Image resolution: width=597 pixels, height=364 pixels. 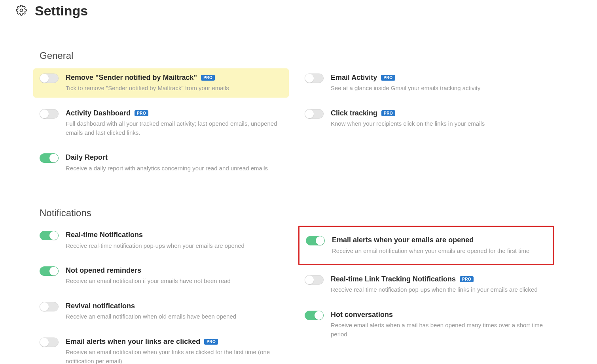 What do you see at coordinates (174, 89) in the screenshot?
I see `setting-desc: Tick to remove "Sender notified by Mailt…` at bounding box center [174, 89].